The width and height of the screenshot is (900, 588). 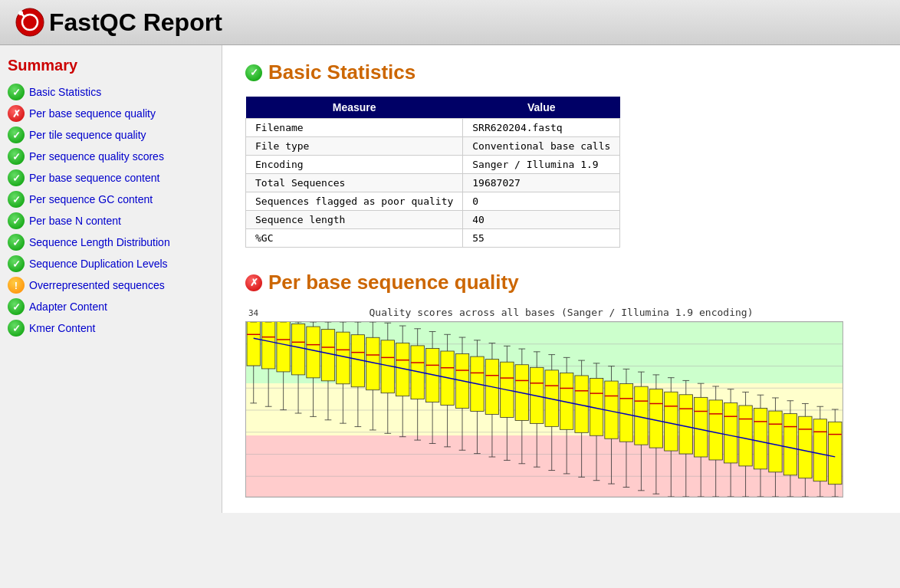 I want to click on summary-heading: Summary, so click(x=110, y=66).